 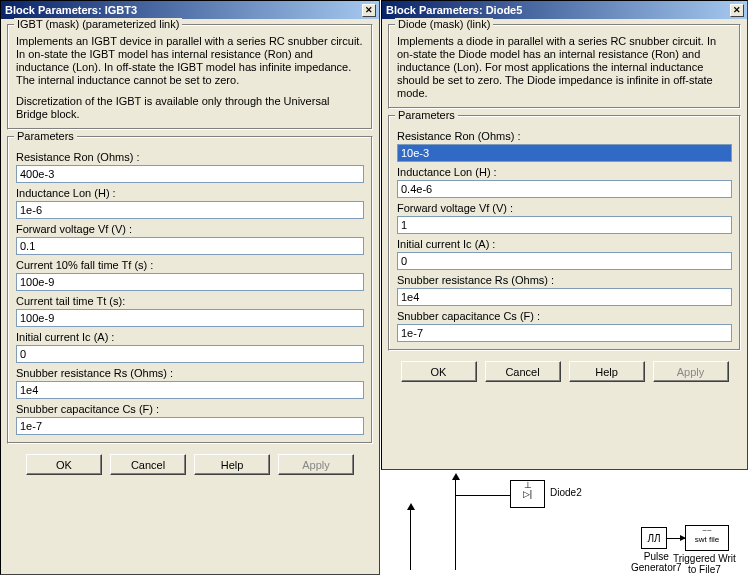 What do you see at coordinates (528, 494) in the screenshot?
I see `block-diode2: ⊥▷|` at bounding box center [528, 494].